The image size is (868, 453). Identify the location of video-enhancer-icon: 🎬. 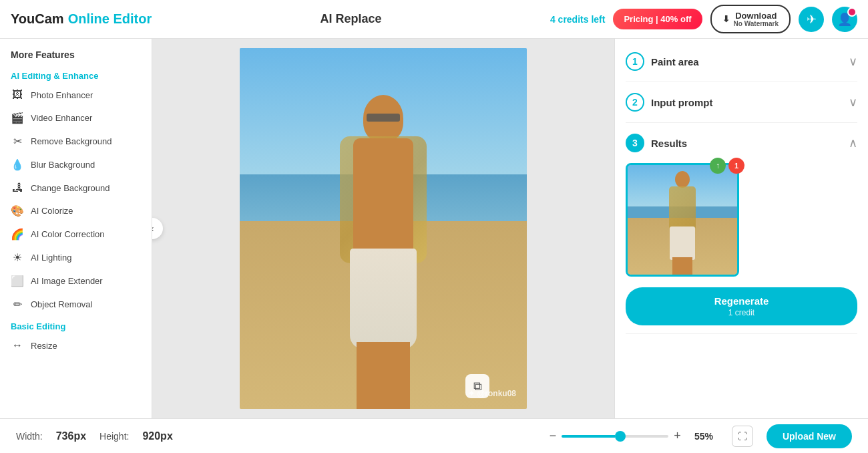
(17, 118).